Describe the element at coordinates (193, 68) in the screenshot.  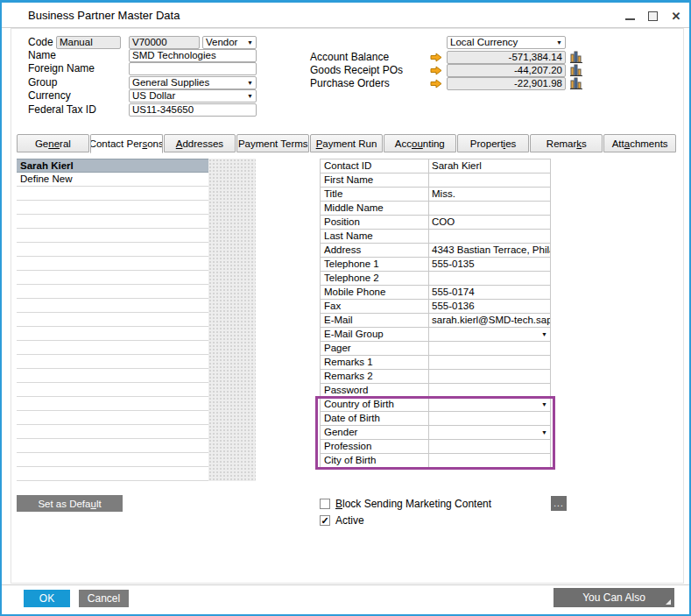
I see `foreign-name-field` at that location.